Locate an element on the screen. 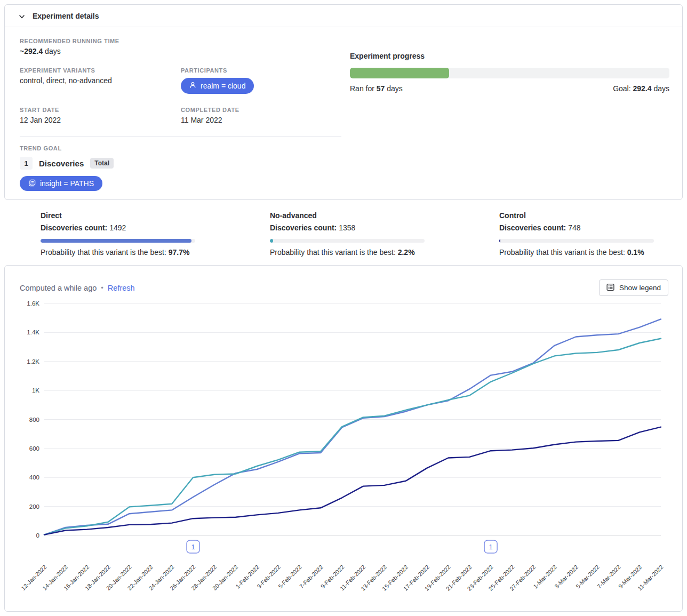  recommended-running-time-value: ~292.4 days is located at coordinates (180, 51).